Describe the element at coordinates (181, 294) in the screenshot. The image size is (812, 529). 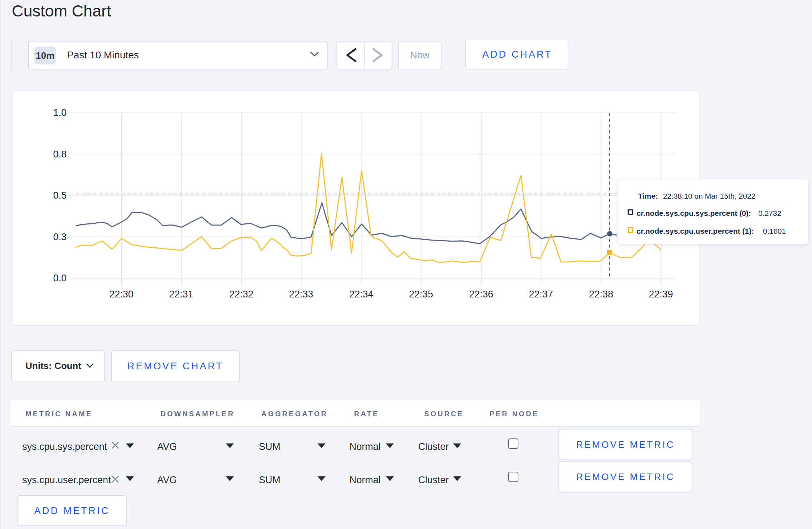
I see `svg-text: 22:31` at that location.